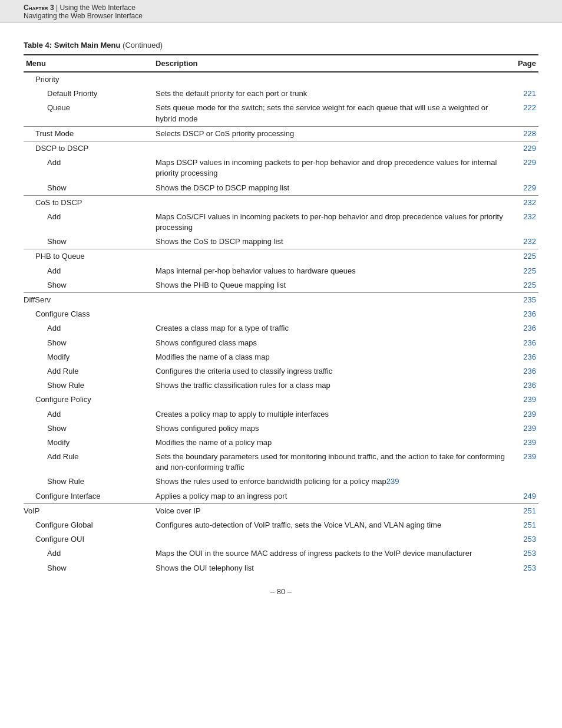 This screenshot has height=728, width=562. I want to click on menu-cell: Configure OUI, so click(88, 539).